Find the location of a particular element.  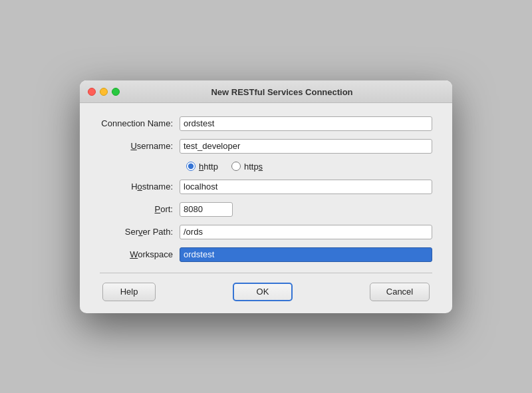

username-input is located at coordinates (306, 146).